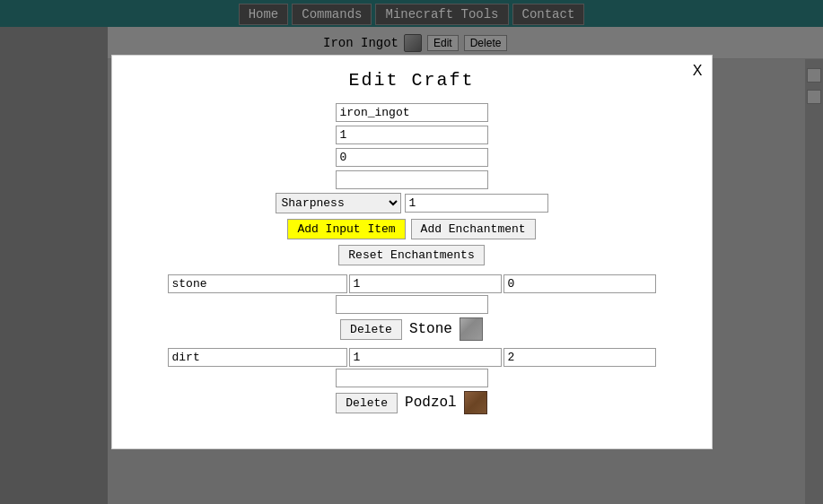 This screenshot has width=823, height=504. Describe the element at coordinates (412, 381) in the screenshot. I see `dirt-item-section: Delete Podzol` at that location.